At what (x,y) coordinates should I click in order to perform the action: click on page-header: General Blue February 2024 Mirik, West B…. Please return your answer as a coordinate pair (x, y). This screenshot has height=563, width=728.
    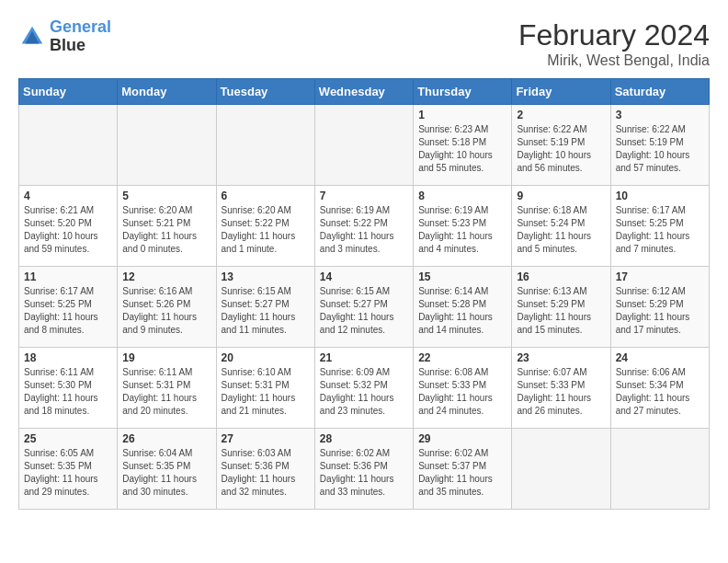
    Looking at the image, I should click on (364, 44).